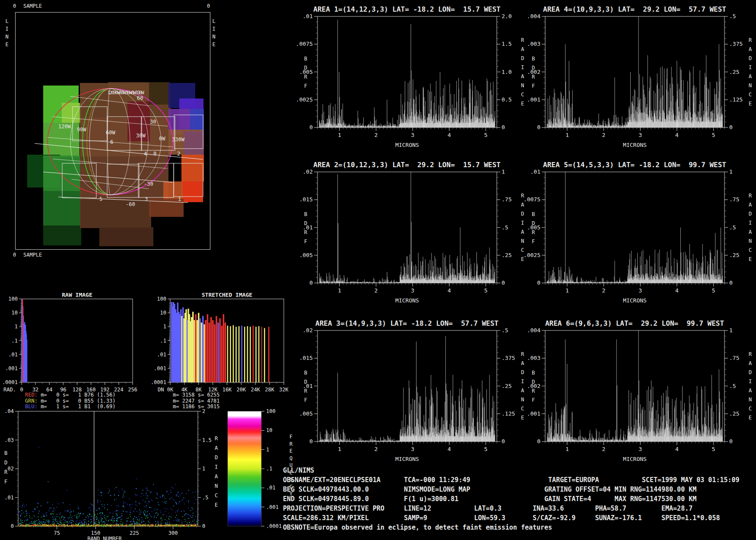 This screenshot has width=756, height=540. What do you see at coordinates (82, 130) in the screenshot?
I see `svg-text: 90W` at bounding box center [82, 130].